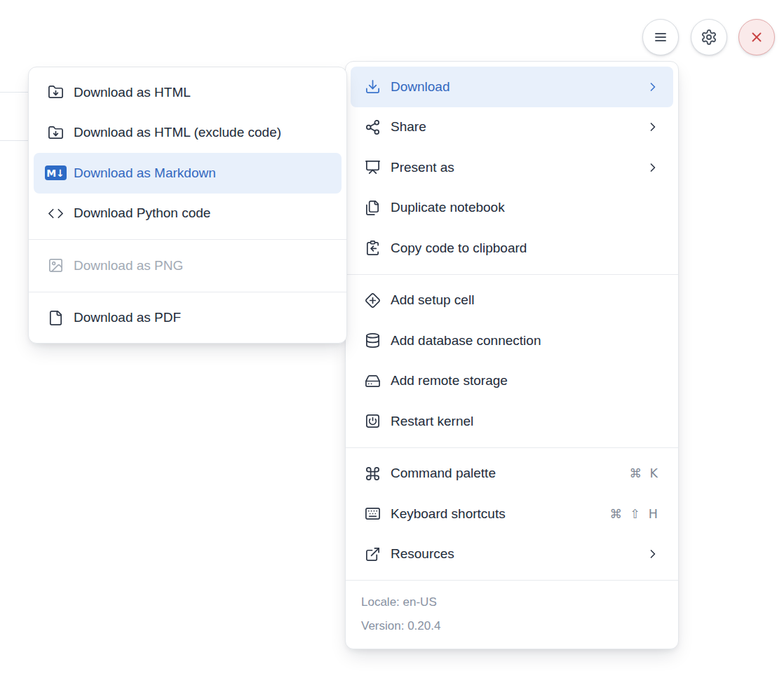  What do you see at coordinates (55, 265) in the screenshot?
I see `image-icon` at bounding box center [55, 265].